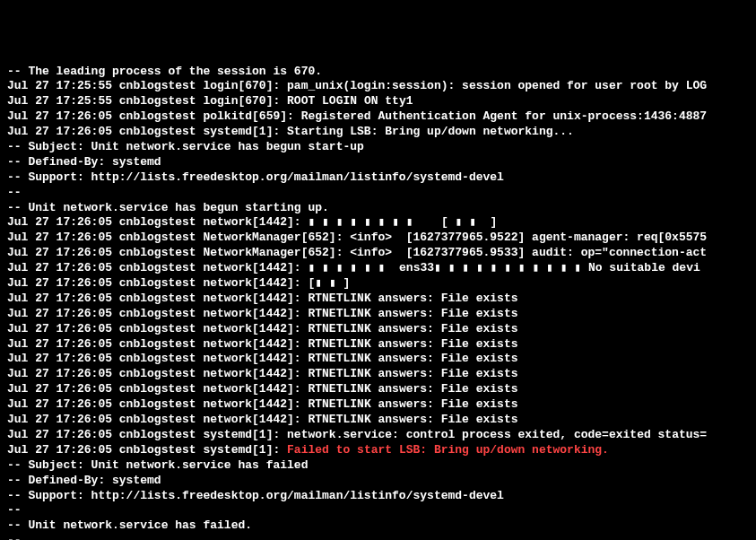 The height and width of the screenshot is (540, 756). I want to click on log-line: -- The leading process of the session is…, so click(378, 72).